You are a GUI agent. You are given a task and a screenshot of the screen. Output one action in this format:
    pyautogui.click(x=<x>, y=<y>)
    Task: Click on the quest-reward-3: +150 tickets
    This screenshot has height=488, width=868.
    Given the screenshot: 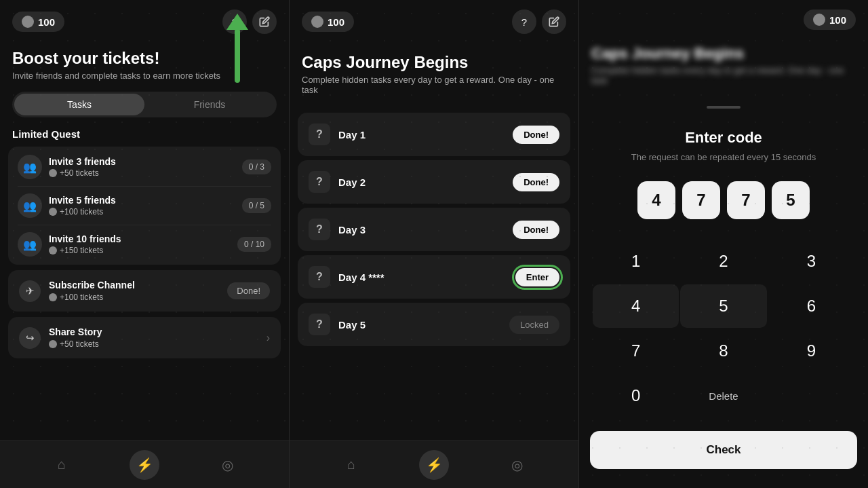 What is the action you would take?
    pyautogui.click(x=140, y=250)
    